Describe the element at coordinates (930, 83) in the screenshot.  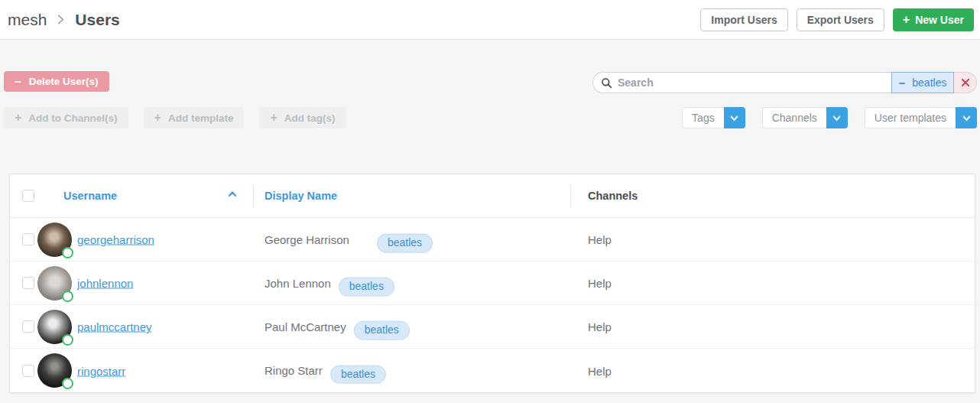
I see `search-filter-chip-label: beatles` at that location.